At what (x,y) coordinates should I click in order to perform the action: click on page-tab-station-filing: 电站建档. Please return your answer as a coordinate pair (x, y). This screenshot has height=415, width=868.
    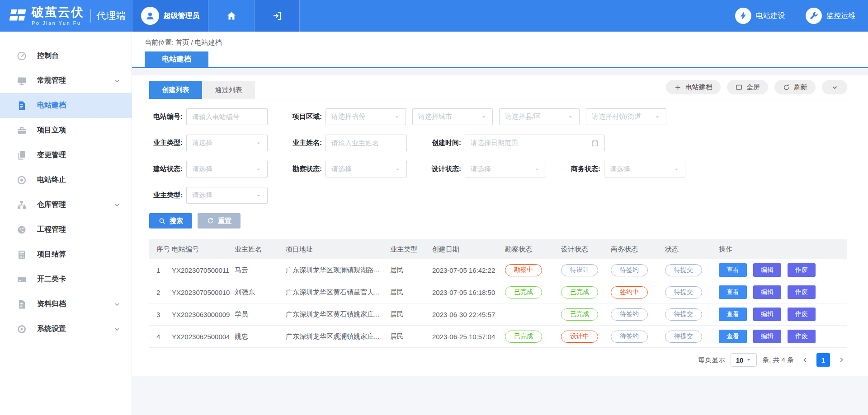
    Looking at the image, I should click on (176, 59).